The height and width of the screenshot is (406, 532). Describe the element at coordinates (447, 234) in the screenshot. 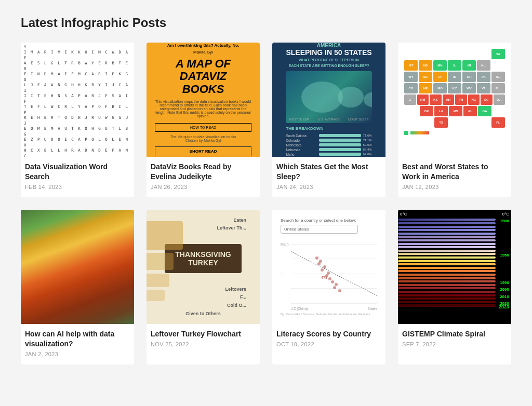

I see `climate-line-1920` at that location.